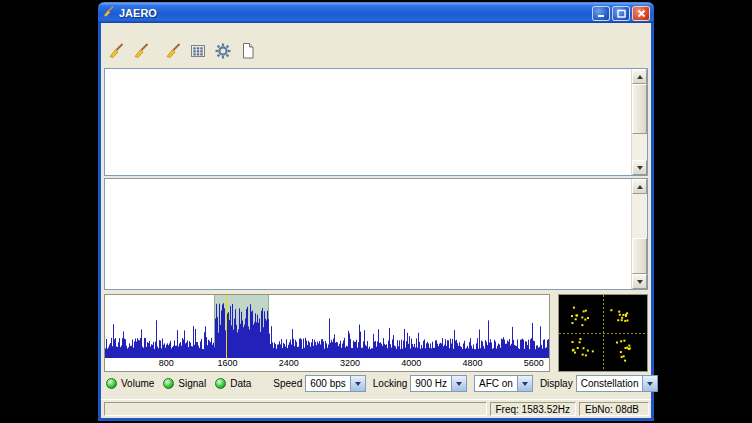 This screenshot has height=423, width=752. Describe the element at coordinates (248, 54) in the screenshot. I see `logging-button` at that location.